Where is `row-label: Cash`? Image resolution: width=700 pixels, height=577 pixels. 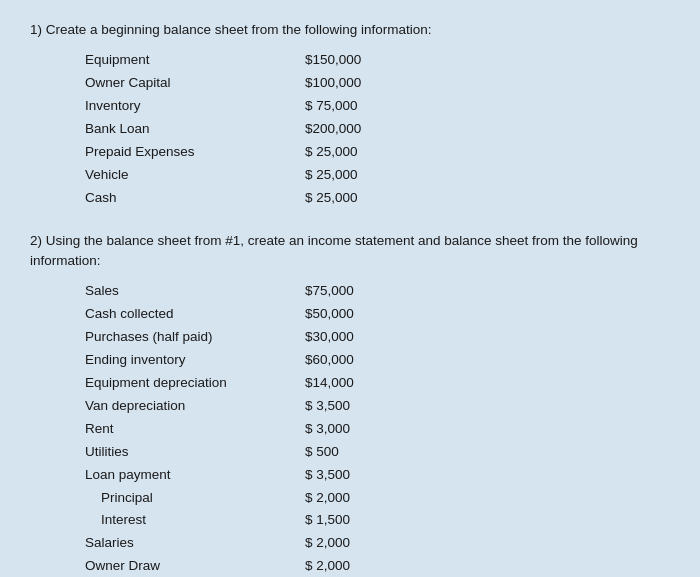 row-label: Cash is located at coordinates (195, 198).